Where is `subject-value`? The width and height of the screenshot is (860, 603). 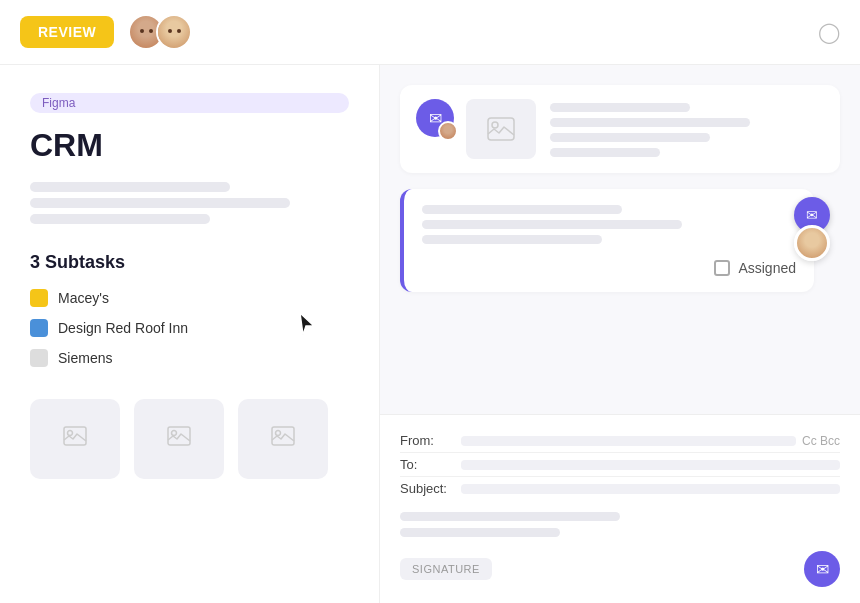
subject-value is located at coordinates (650, 489).